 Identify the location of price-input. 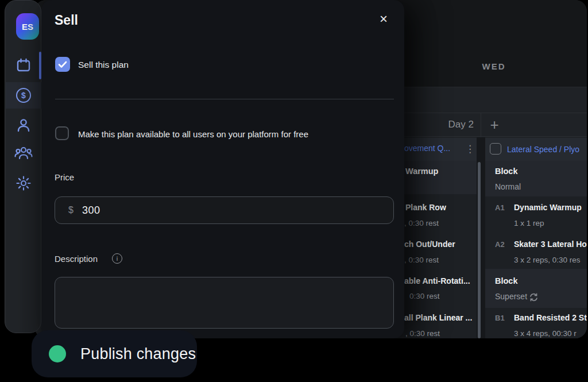
(220, 210).